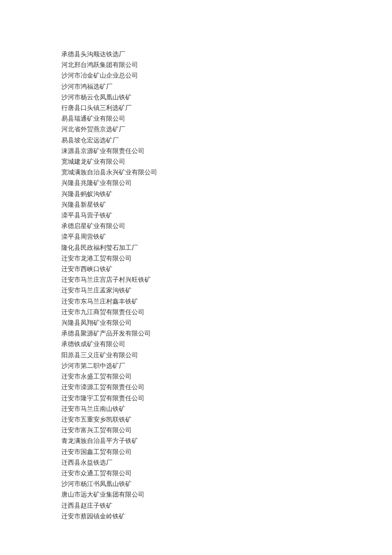 This screenshot has height=555, width=392. I want to click on company-item: 迁安市蔡园镇金岭铁矿, so click(227, 517).